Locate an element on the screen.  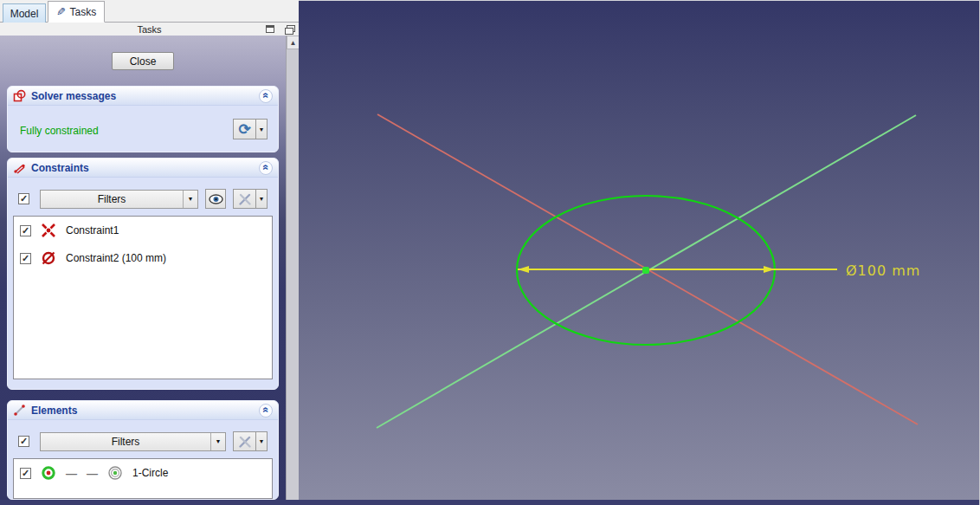
refresh-icon: ⟳ is located at coordinates (244, 130).